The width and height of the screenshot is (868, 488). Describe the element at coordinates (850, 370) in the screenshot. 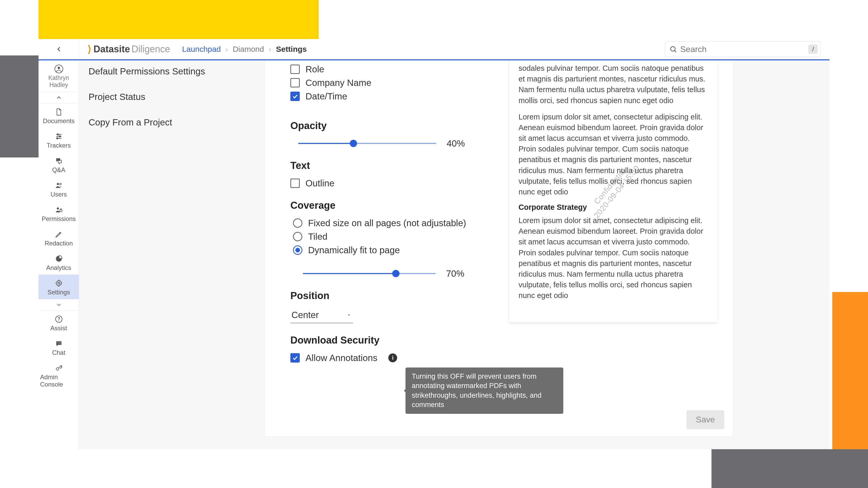

I see `decor-orange` at that location.